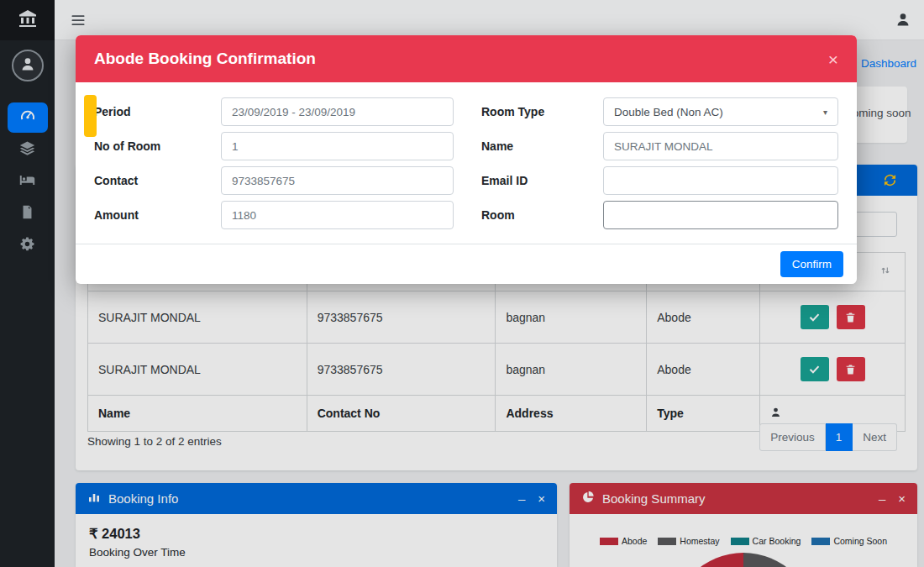 The height and width of the screenshot is (567, 924). I want to click on amount-label: Amount, so click(158, 215).